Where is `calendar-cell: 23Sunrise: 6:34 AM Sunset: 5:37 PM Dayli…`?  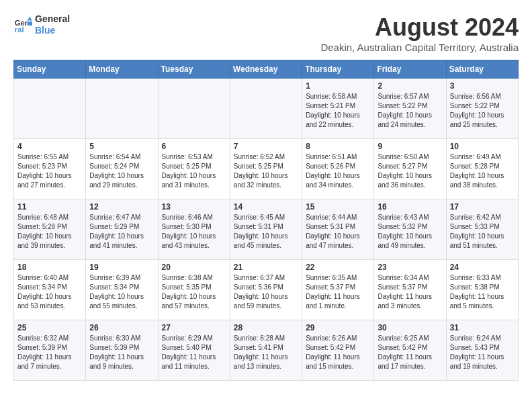 calendar-cell: 23Sunrise: 6:34 AM Sunset: 5:37 PM Dayli… is located at coordinates (410, 290).